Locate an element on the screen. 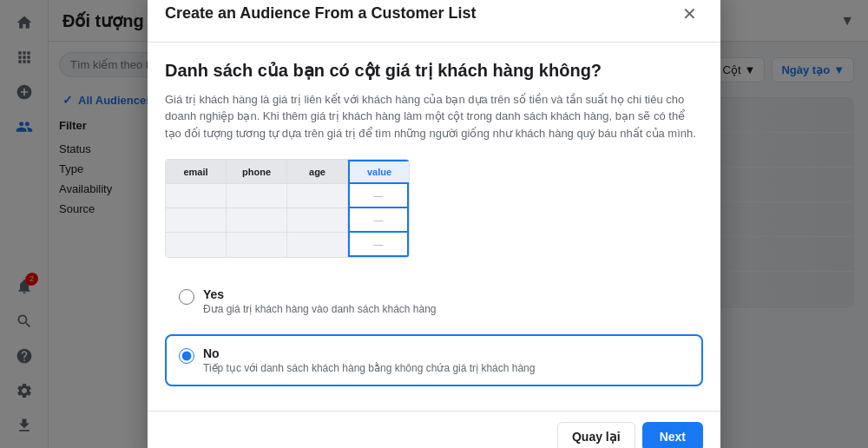 Image resolution: width=868 pixels, height=448 pixels. table-col-age: age is located at coordinates (318, 208).